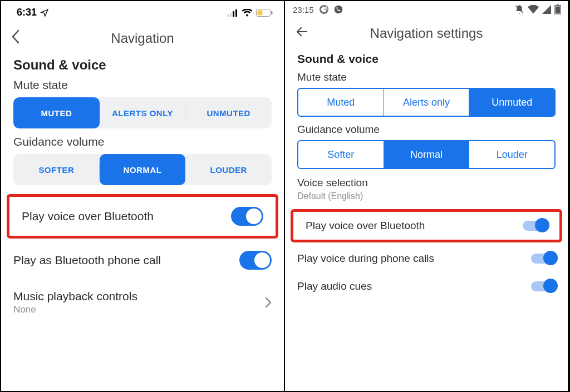 Image resolution: width=570 pixels, height=392 pixels. Describe the element at coordinates (426, 286) in the screenshot. I see `row-play-audio-cues: Play audio cues` at that location.